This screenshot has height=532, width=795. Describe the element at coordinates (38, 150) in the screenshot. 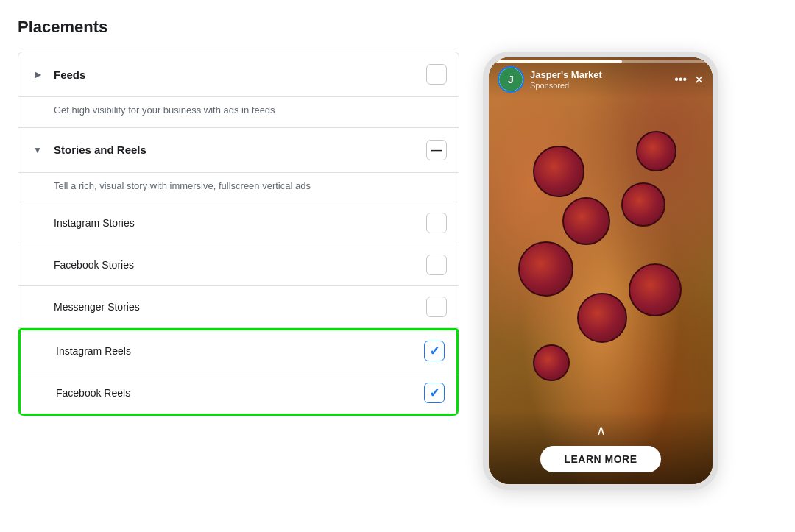

I see `stories-reels-chevron: ▼` at that location.